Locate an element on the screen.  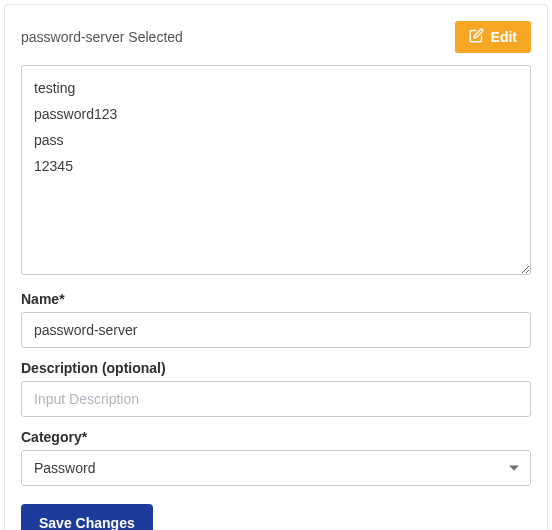
category-select-wrapper: Password is located at coordinates (276, 468).